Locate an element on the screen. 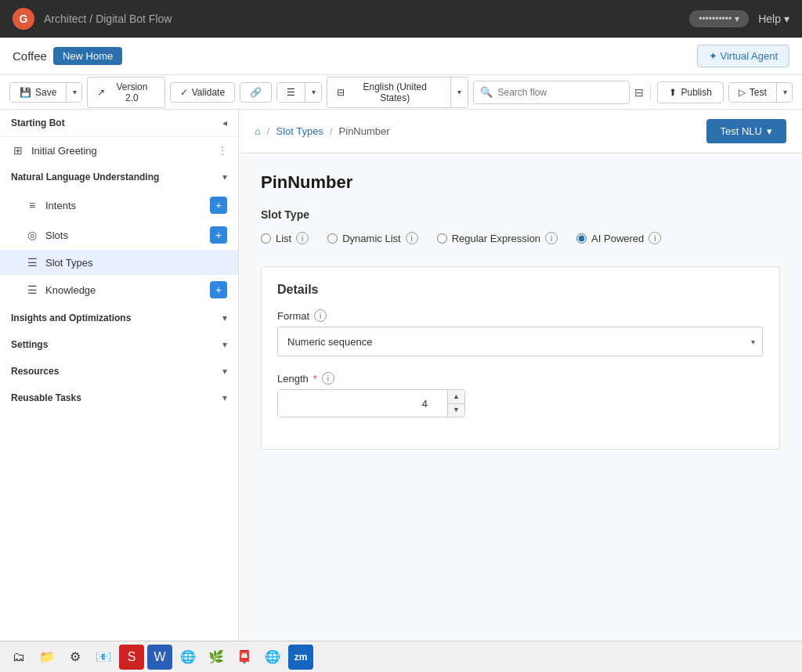 This screenshot has height=672, width=802. radio-dynamic-list-input is located at coordinates (332, 238).